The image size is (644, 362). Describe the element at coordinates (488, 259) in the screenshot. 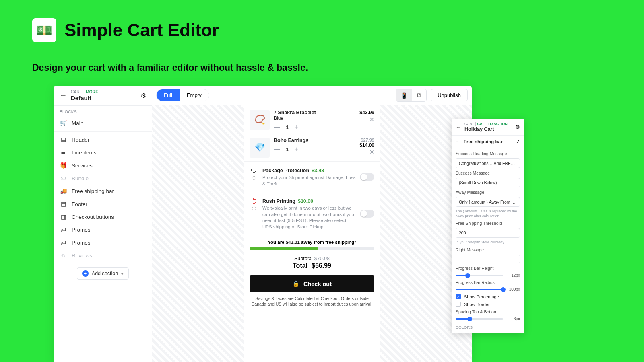

I see `right-message-input` at that location.